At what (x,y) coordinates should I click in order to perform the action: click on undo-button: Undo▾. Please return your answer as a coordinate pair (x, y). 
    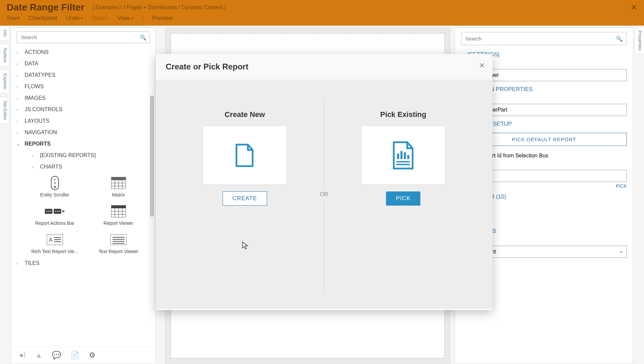
    Looking at the image, I should click on (75, 18).